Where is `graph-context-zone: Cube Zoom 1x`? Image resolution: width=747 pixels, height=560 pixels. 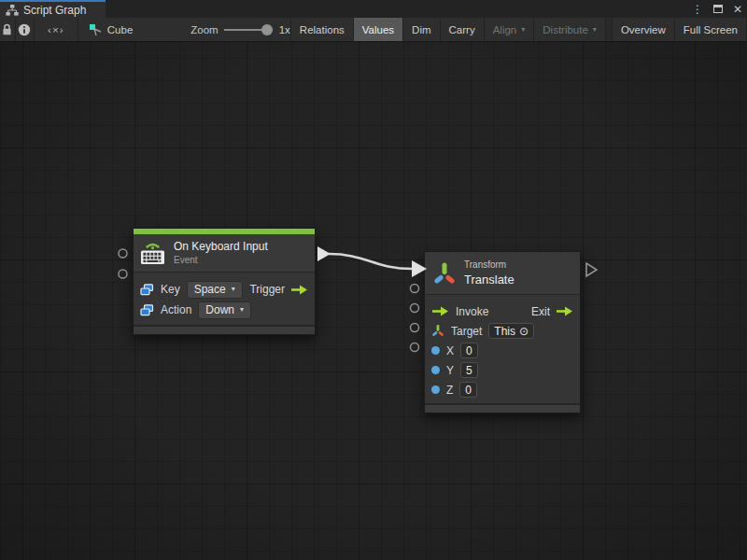
graph-context-zone: Cube Zoom 1x is located at coordinates (185, 30).